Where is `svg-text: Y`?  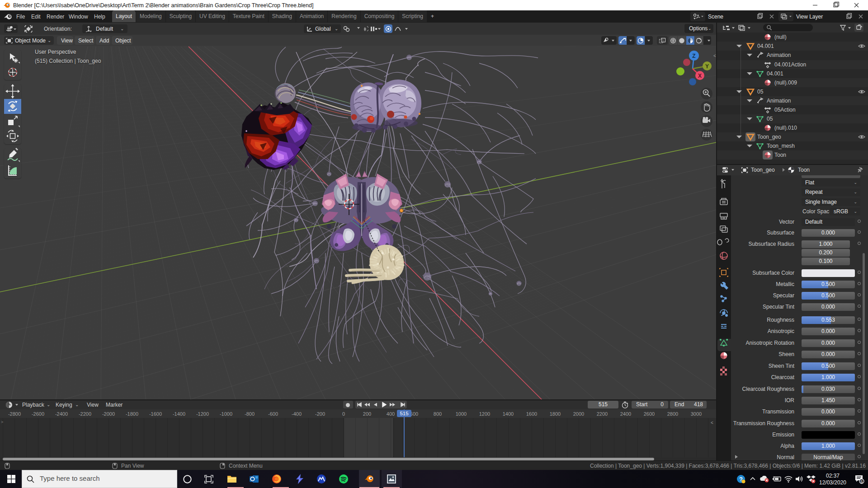 svg-text: Y is located at coordinates (707, 66).